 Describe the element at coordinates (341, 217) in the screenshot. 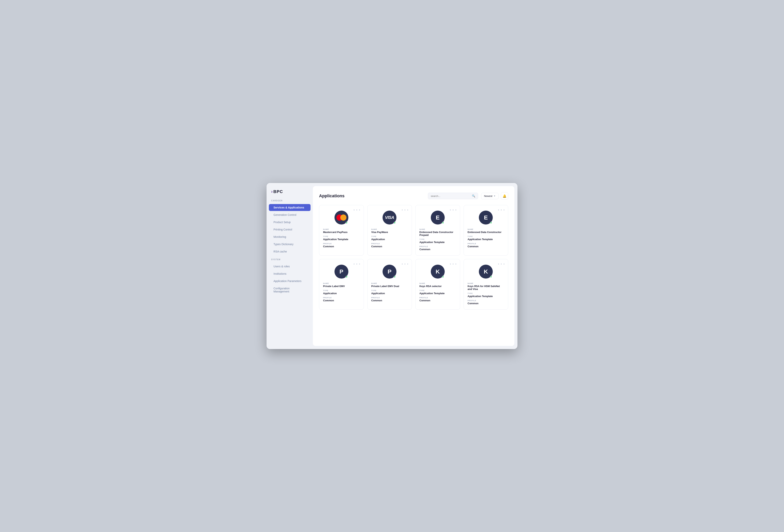

I see `card-icon-circle` at that location.